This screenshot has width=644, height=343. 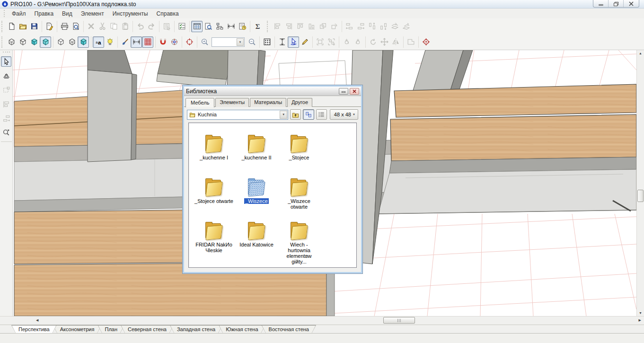 What do you see at coordinates (200, 103) in the screenshot?
I see `library-tab-0: Мебель` at bounding box center [200, 103].